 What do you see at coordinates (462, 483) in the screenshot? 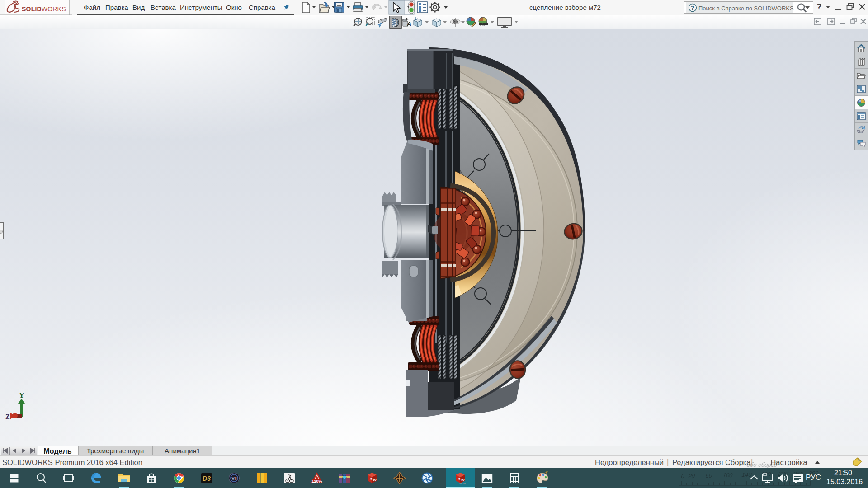
I see `svg-text: 2016` at bounding box center [462, 483].